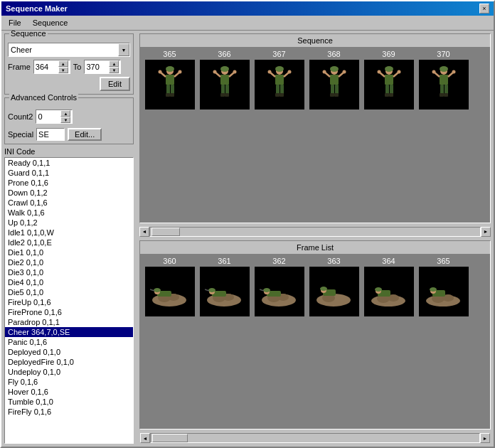 The height and width of the screenshot is (448, 495). Describe the element at coordinates (315, 438) in the screenshot. I see `bottom-scroll-track` at that location.